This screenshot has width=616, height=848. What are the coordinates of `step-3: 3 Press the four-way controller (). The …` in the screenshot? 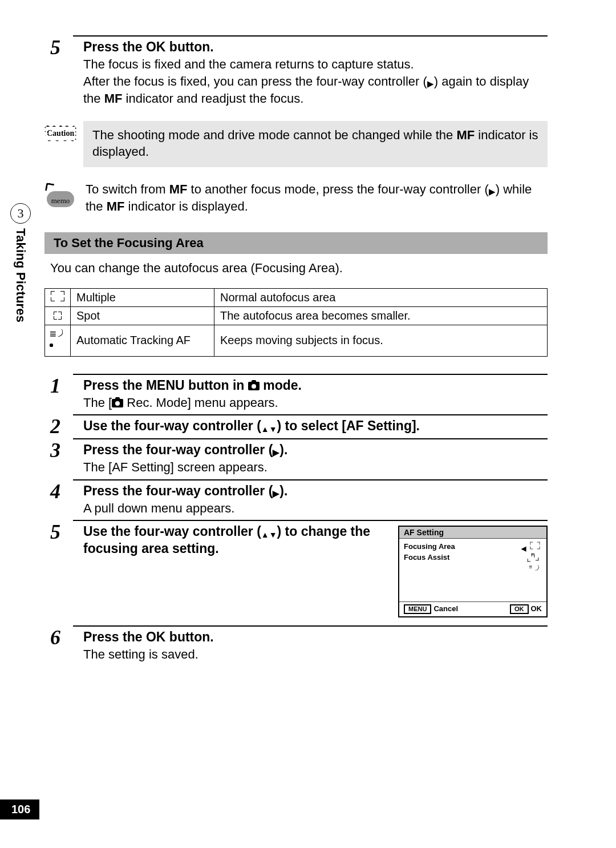 It's located at (299, 457).